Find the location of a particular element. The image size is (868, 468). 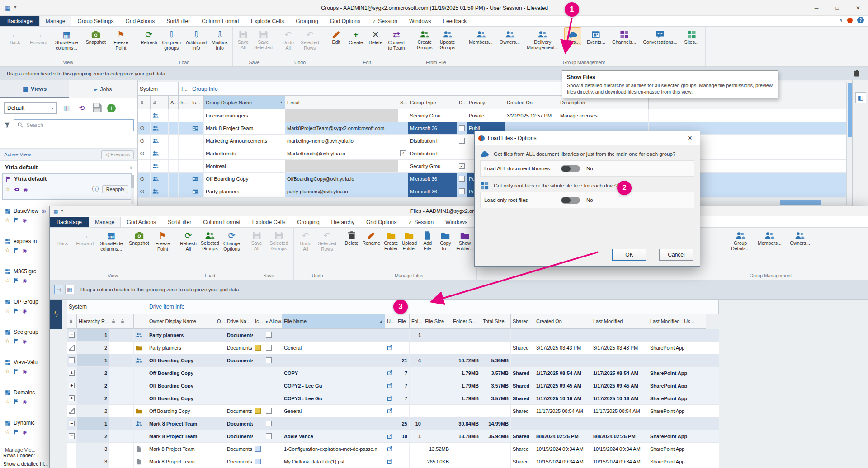

reapply-button: Reapply is located at coordinates (115, 189).